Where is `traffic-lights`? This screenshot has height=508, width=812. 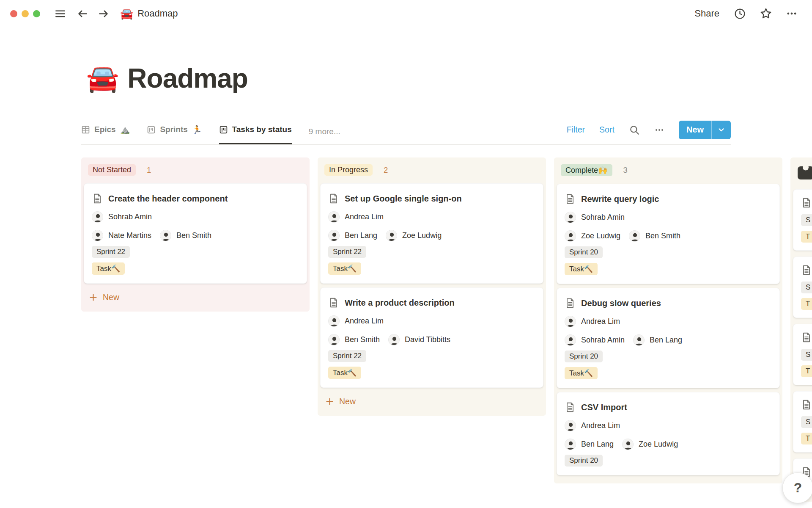 traffic-lights is located at coordinates (25, 14).